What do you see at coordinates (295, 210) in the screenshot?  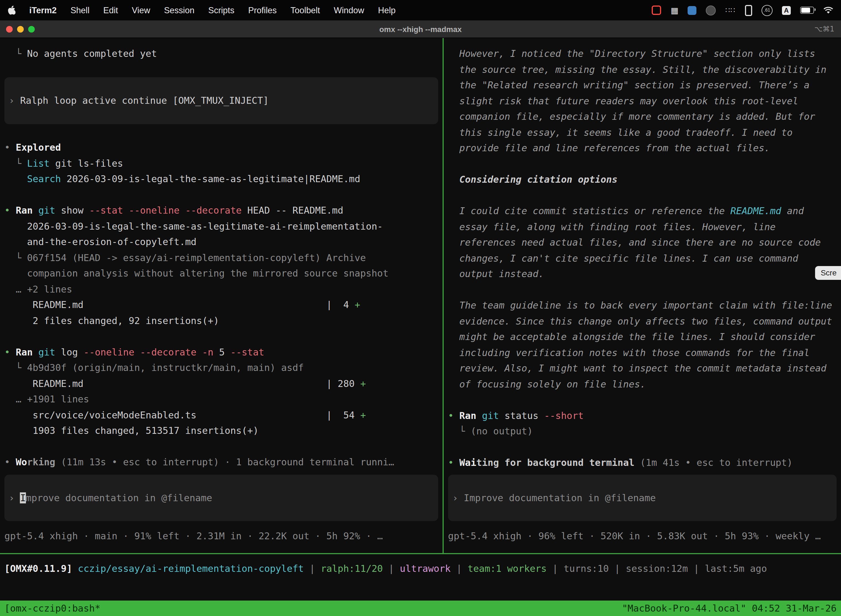 I see `text-segment: HEAD -- README.md` at bounding box center [295, 210].